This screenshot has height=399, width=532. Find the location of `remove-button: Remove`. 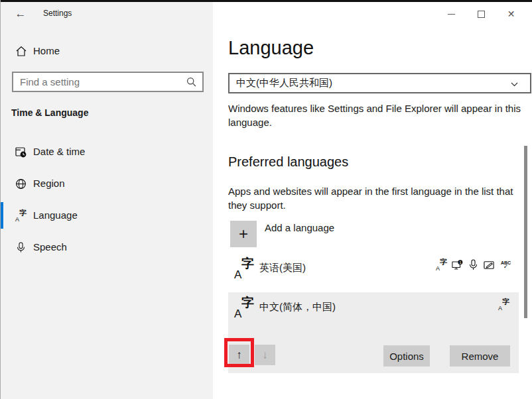

remove-button: Remove is located at coordinates (480, 356).